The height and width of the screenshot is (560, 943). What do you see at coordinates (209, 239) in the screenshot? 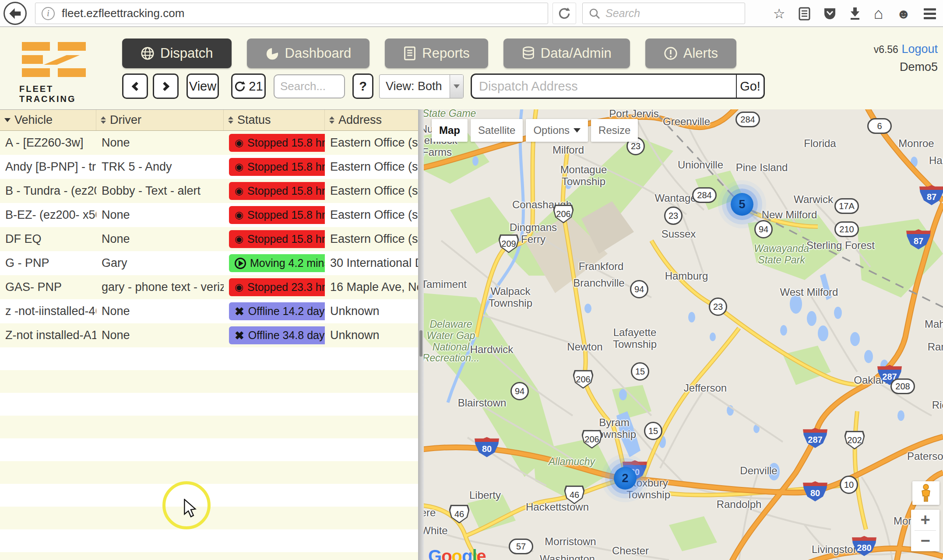
I see `table-row: DF EQNone◉Stopped 15.8 hrsEastern Office…` at bounding box center [209, 239].